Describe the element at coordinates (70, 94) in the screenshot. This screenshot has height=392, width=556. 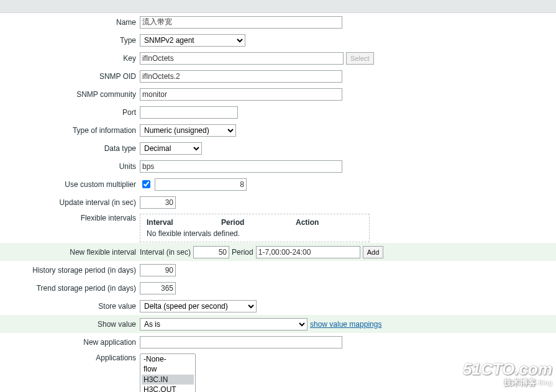
I see `label-snmp-community: SNMP community` at that location.